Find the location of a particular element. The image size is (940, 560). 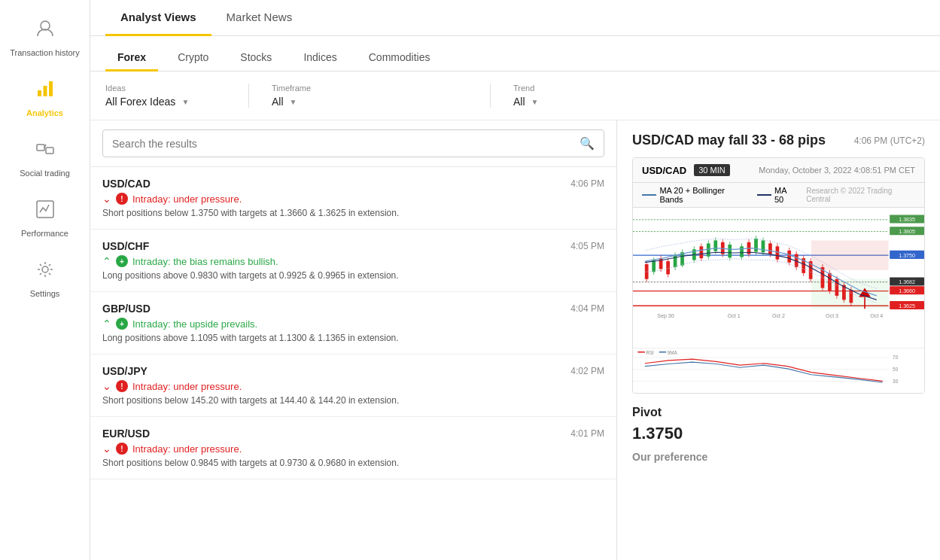

search-icon: 🔍 is located at coordinates (587, 143).